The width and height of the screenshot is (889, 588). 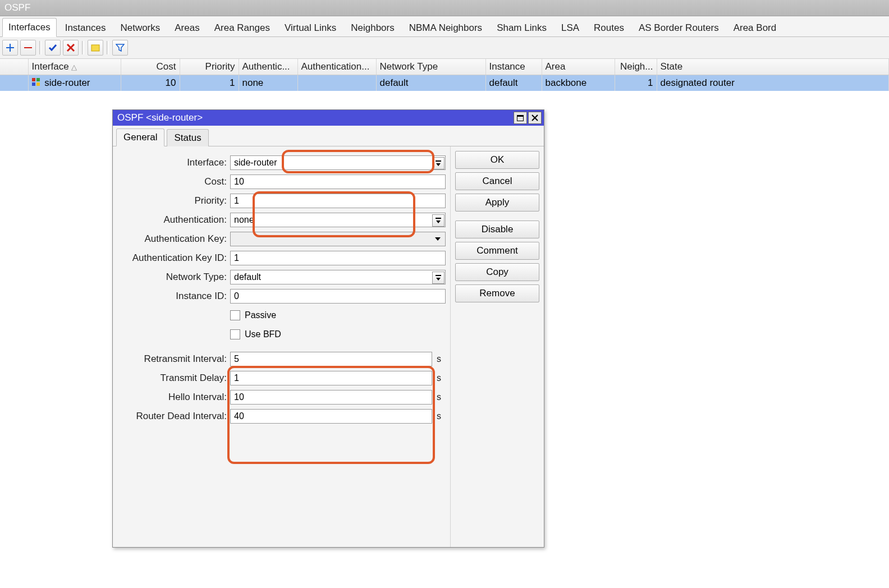 I want to click on tab-neighbors: Neighbors, so click(x=373, y=28).